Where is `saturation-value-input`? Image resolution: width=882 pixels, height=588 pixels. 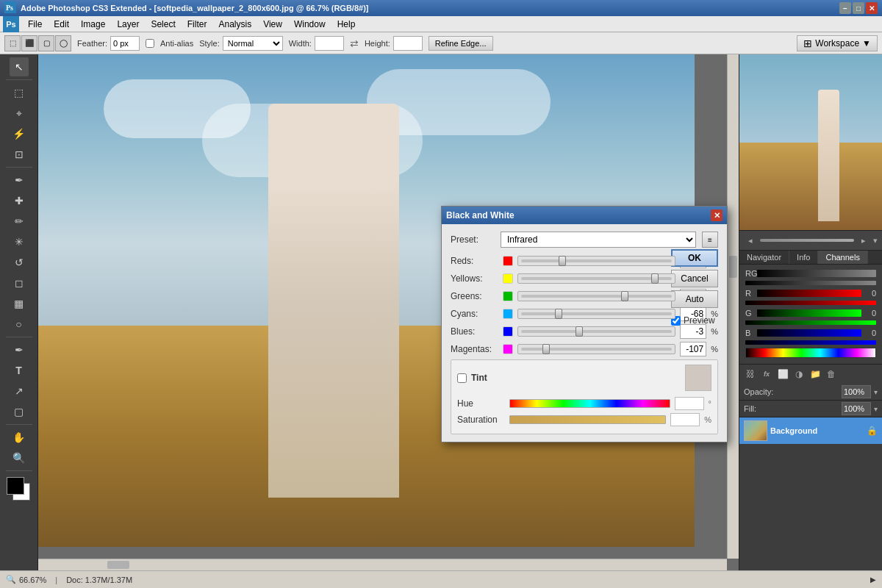 saturation-value-input is located at coordinates (685, 420).